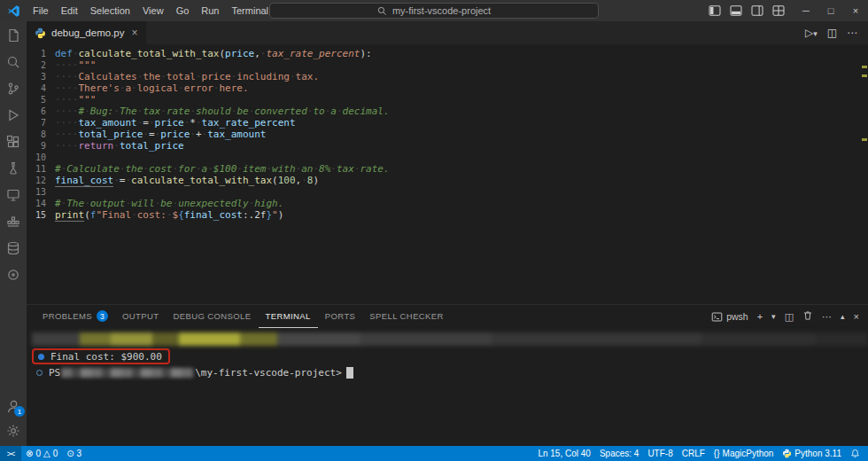 The width and height of the screenshot is (868, 461). What do you see at coordinates (41, 356) in the screenshot?
I see `command-decoration-icon` at bounding box center [41, 356].